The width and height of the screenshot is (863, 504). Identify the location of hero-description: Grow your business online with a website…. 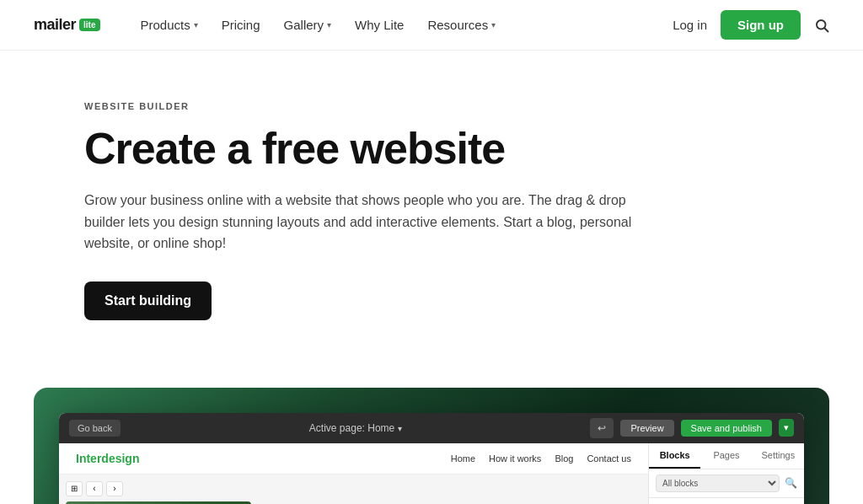
(371, 223).